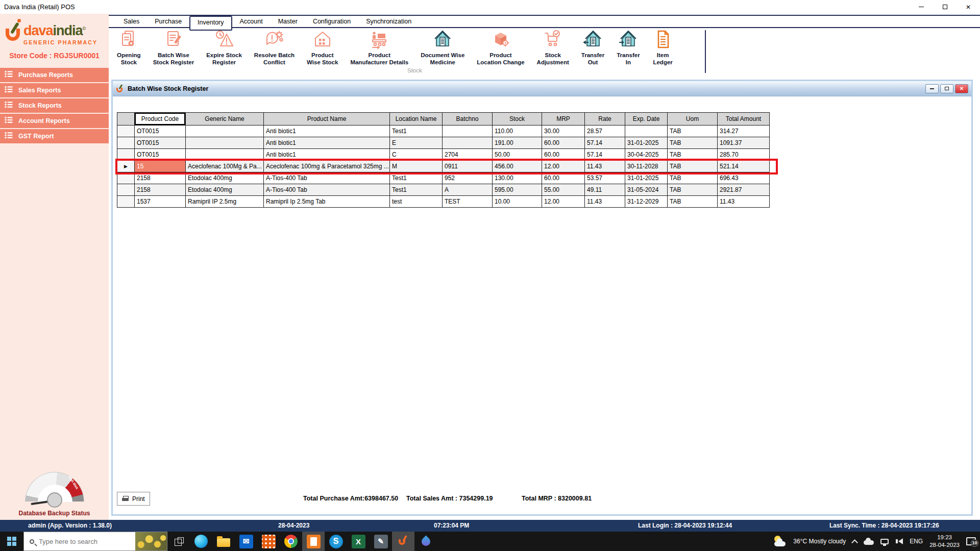 This screenshot has width=980, height=551. Describe the element at coordinates (379, 47) in the screenshot. I see `toolbar-item-product-manufacturer-details: ProductManufacturer Details` at that location.